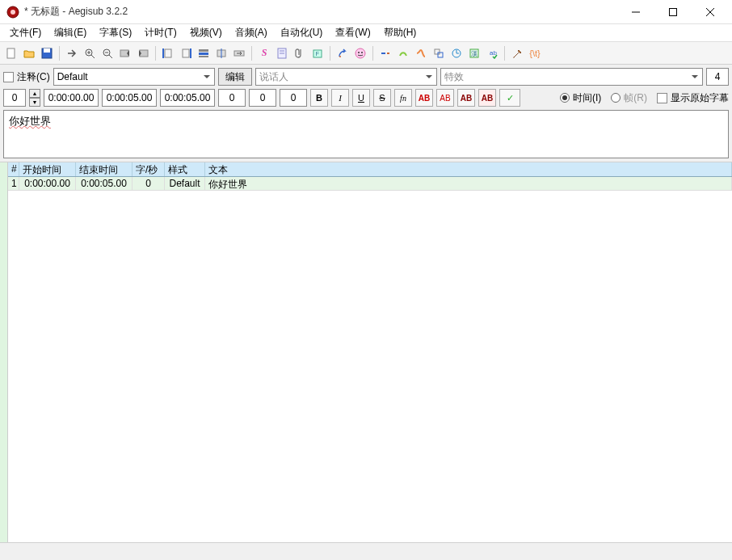 The image size is (732, 560). Describe the element at coordinates (318, 53) in the screenshot. I see `fonts-collector-icon: F` at that location.